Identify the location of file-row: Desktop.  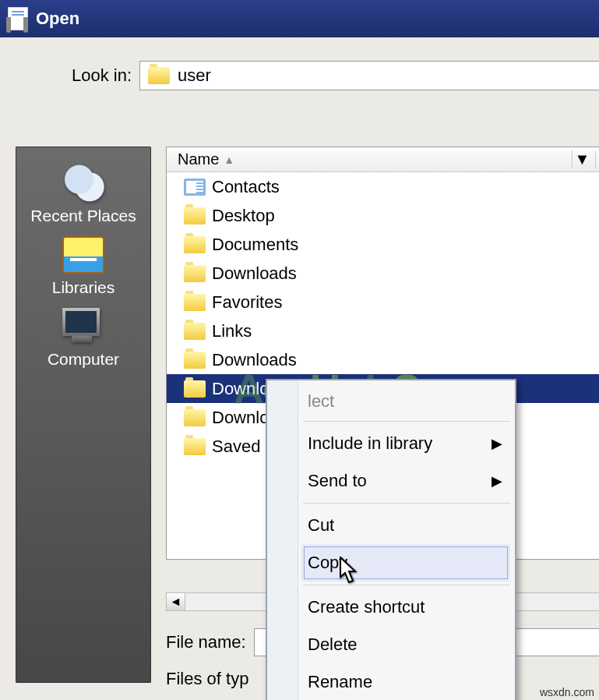
(383, 215).